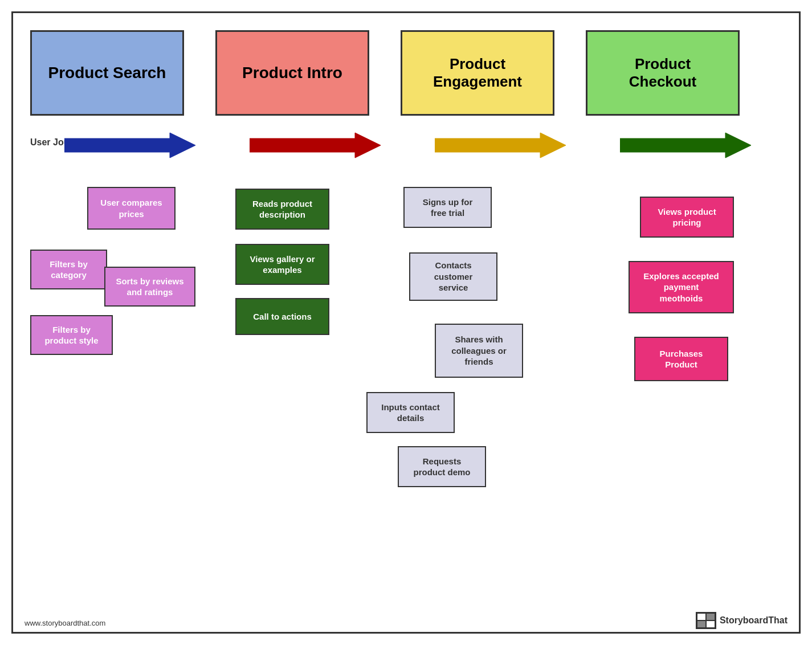 Image resolution: width=812 pixels, height=645 pixels. Describe the element at coordinates (292, 73) in the screenshot. I see `header-product-intro: Product Intro` at that location.